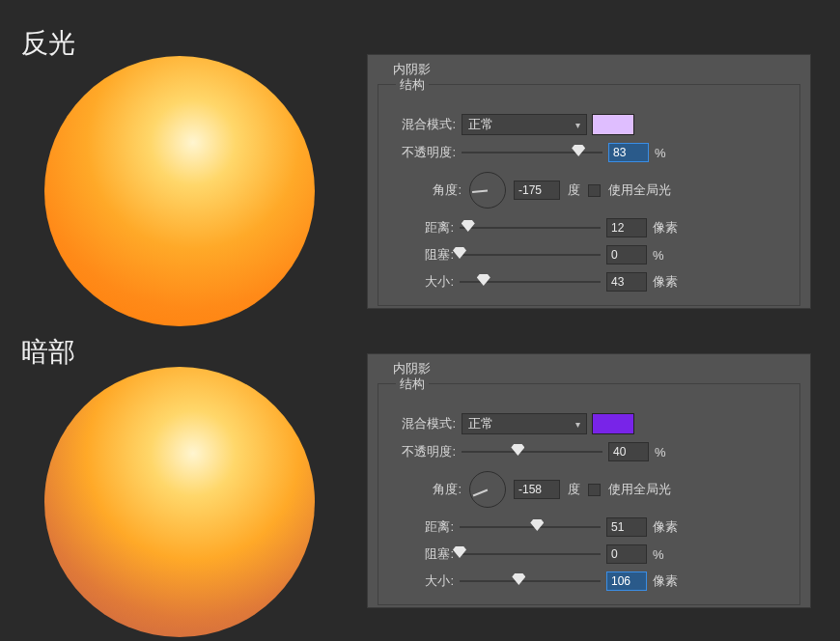  I want to click on section-label-shadow: 暗部, so click(48, 352).